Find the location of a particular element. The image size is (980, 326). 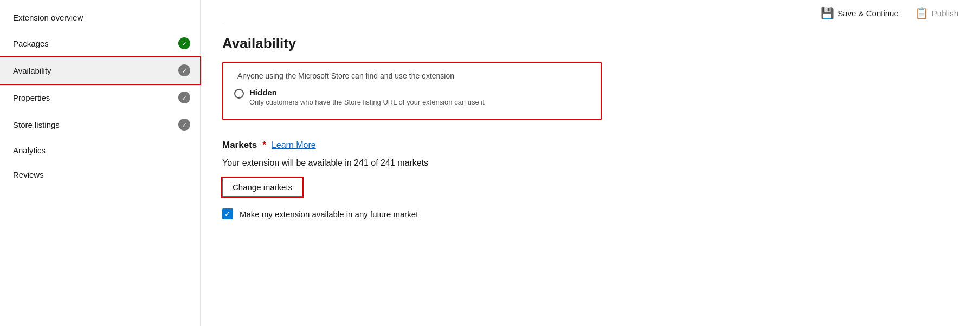

store-listings-check-icon: ✓ is located at coordinates (184, 125).